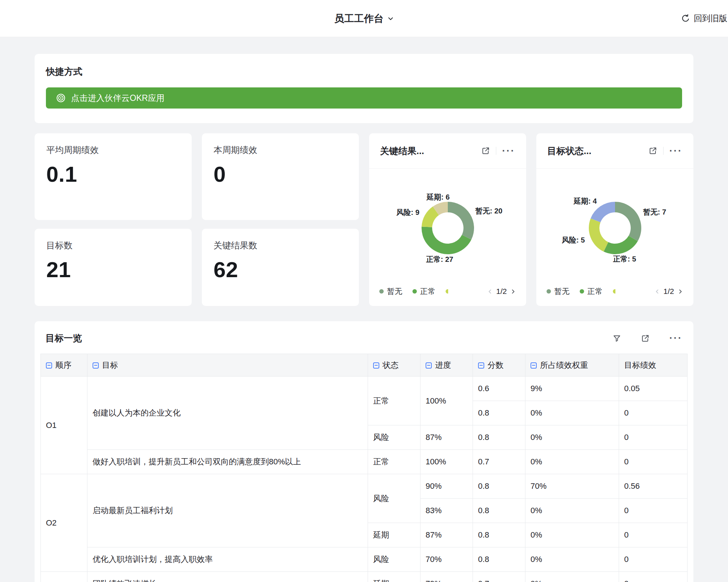 The height and width of the screenshot is (582, 728). What do you see at coordinates (281, 174) in the screenshot?
I see `stat-value: 0` at bounding box center [281, 174].